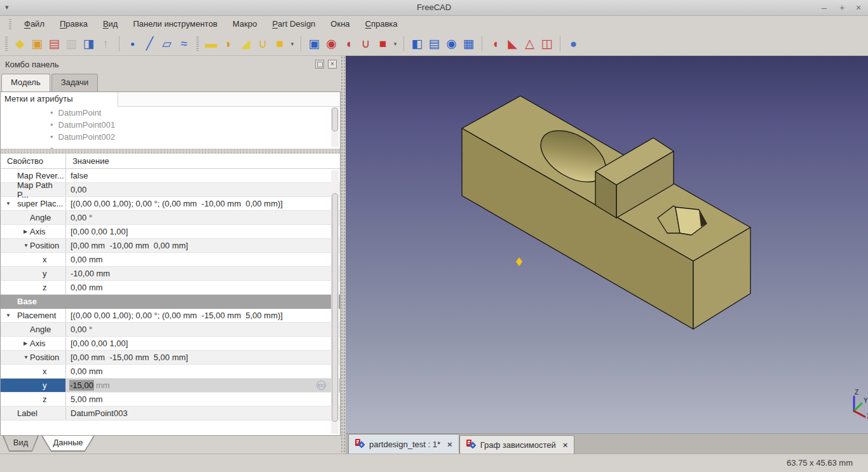 This screenshot has height=472, width=868. What do you see at coordinates (33, 315) in the screenshot?
I see `property-label-cell: ▼Placement` at bounding box center [33, 315].